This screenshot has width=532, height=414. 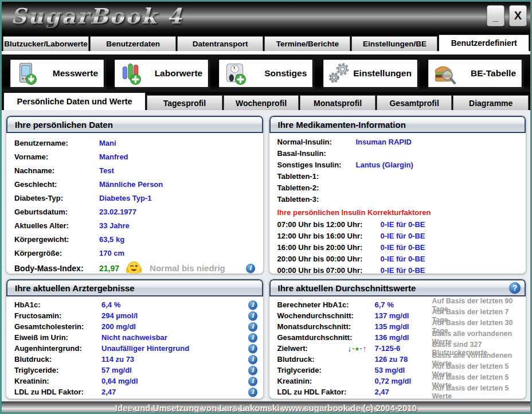 What do you see at coordinates (350, 349) in the screenshot?
I see `low-arrow-icon: ↓` at bounding box center [350, 349].